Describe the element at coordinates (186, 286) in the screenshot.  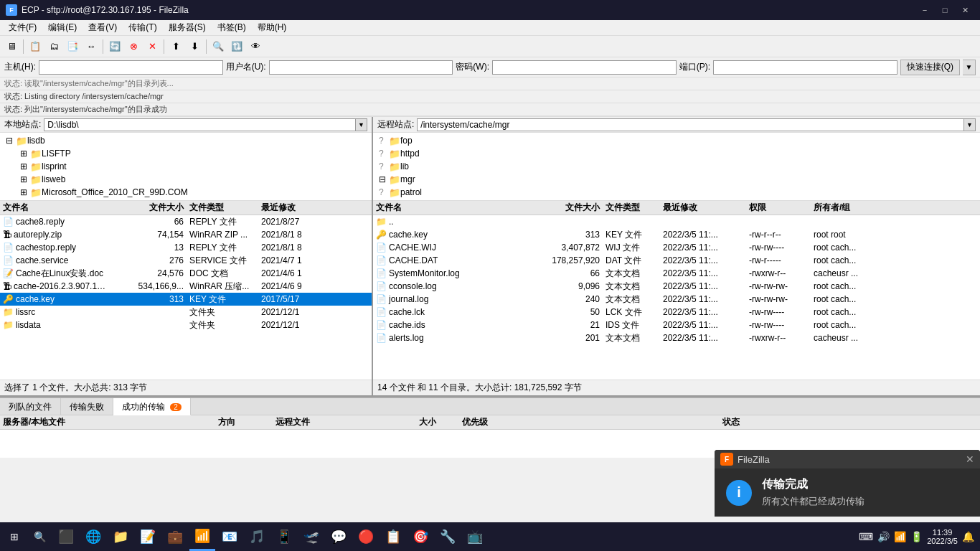
I see `local-file-row: 🗜cache-2016.2.3.907.11.20446-lnxrhx6... …` at that location.